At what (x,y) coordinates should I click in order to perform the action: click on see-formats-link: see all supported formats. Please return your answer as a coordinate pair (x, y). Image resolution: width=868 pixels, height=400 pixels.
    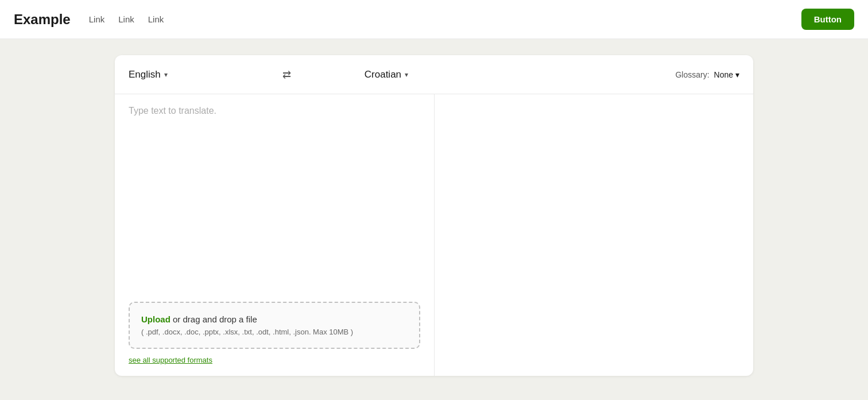
    Looking at the image, I should click on (274, 360).